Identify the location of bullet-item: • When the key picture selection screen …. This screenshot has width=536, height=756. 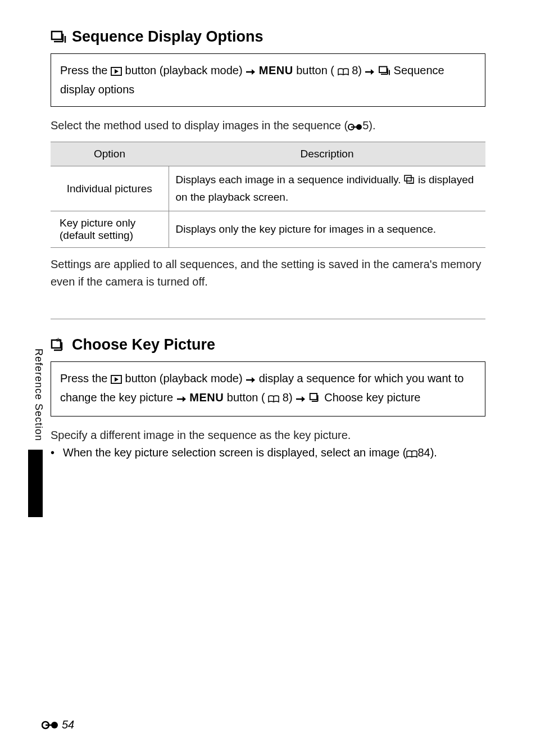
(268, 454).